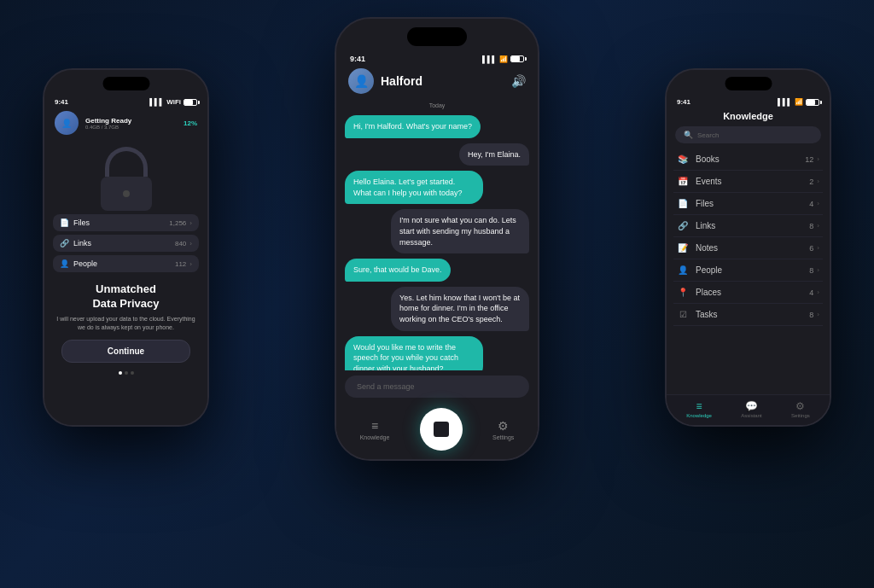  Describe the element at coordinates (683, 181) in the screenshot. I see `events-icon: 📅` at that location.